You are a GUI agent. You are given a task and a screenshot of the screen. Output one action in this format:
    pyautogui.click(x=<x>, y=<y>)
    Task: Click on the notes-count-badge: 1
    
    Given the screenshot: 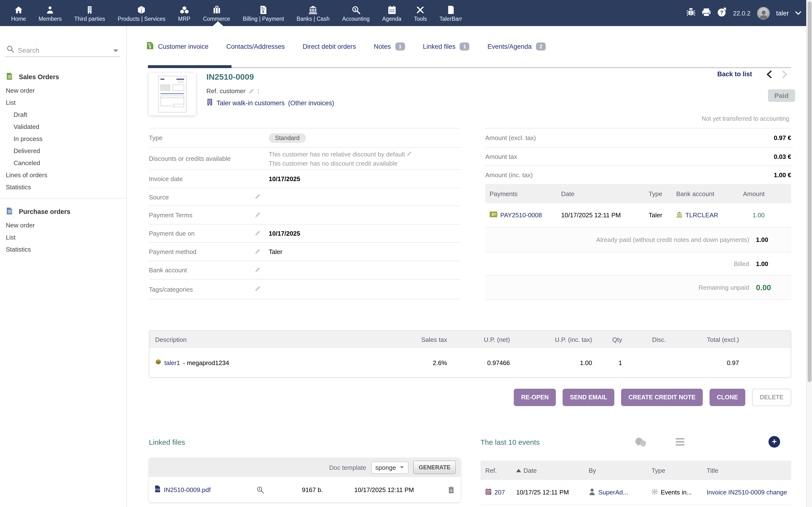 What is the action you would take?
    pyautogui.click(x=400, y=46)
    